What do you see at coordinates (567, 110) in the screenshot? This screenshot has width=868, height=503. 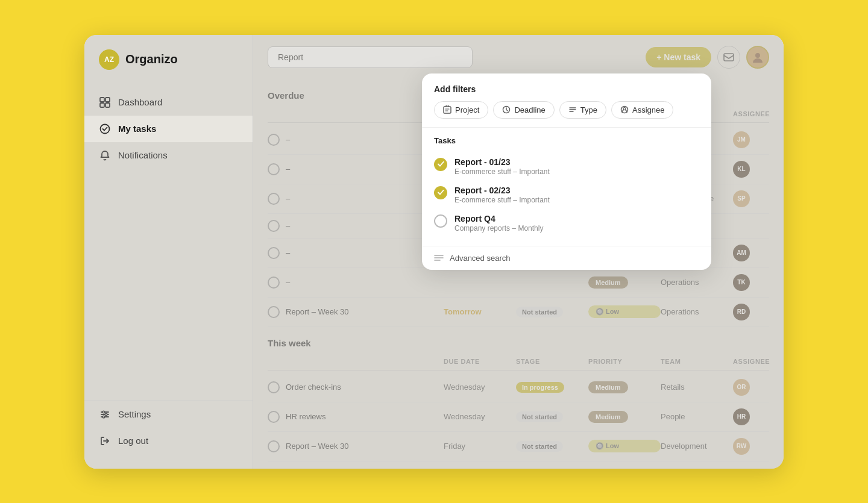 I see `filter-chips: Project Deadline Type Assignee` at bounding box center [567, 110].